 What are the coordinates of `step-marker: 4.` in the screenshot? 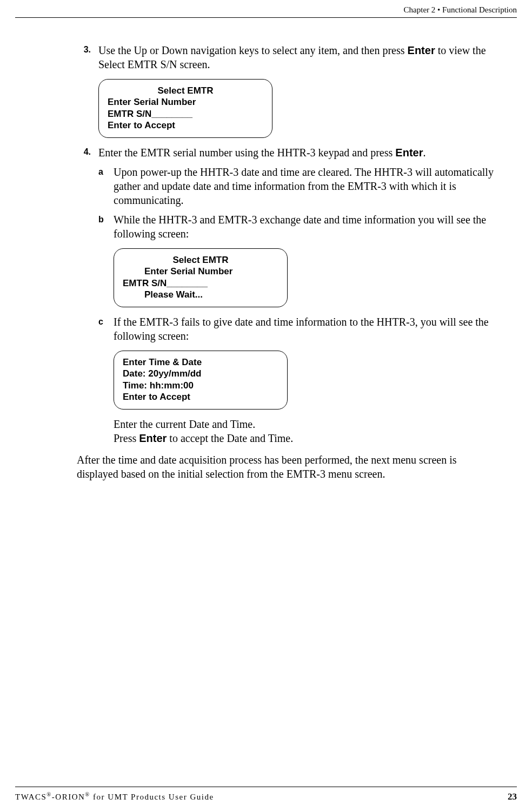 It's located at (88, 151).